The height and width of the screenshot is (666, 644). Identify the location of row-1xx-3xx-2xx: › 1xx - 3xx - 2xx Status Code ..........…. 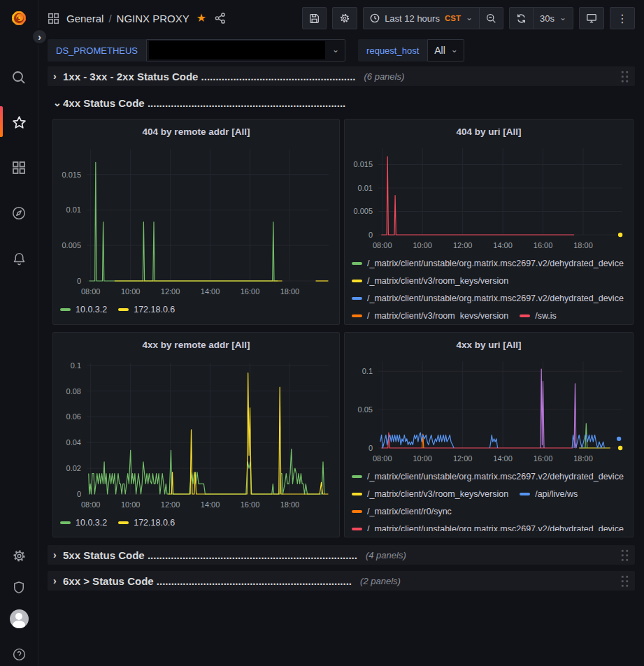
(341, 76).